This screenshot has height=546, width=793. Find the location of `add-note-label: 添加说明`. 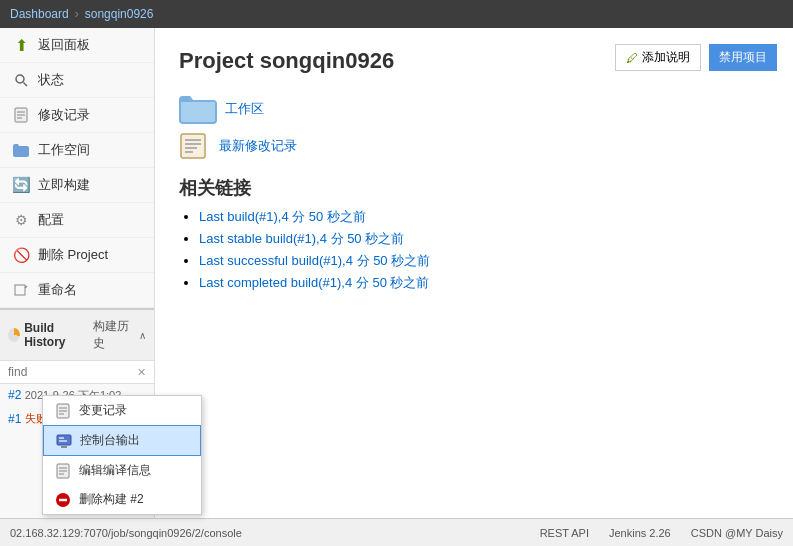

add-note-label: 添加说明 is located at coordinates (666, 58).